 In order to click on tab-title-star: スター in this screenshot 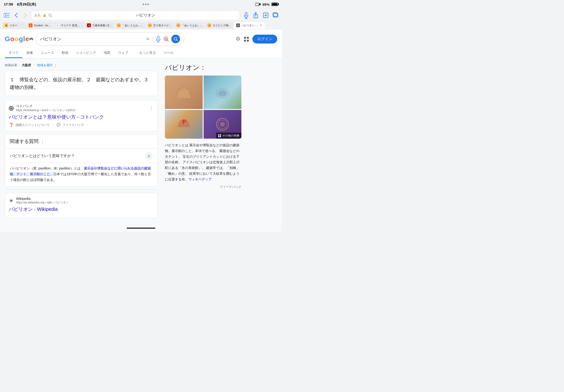, I will do `click(14, 26)`.